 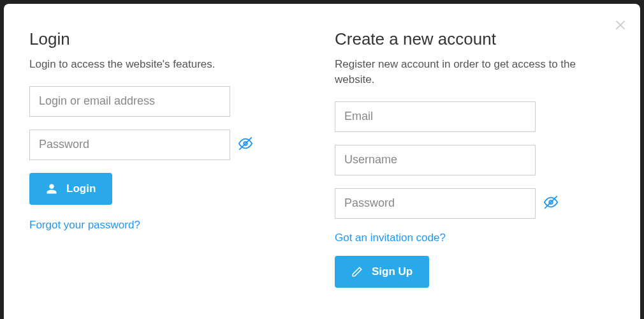 What do you see at coordinates (382, 272) in the screenshot?
I see `signup-button: Sign Up` at bounding box center [382, 272].